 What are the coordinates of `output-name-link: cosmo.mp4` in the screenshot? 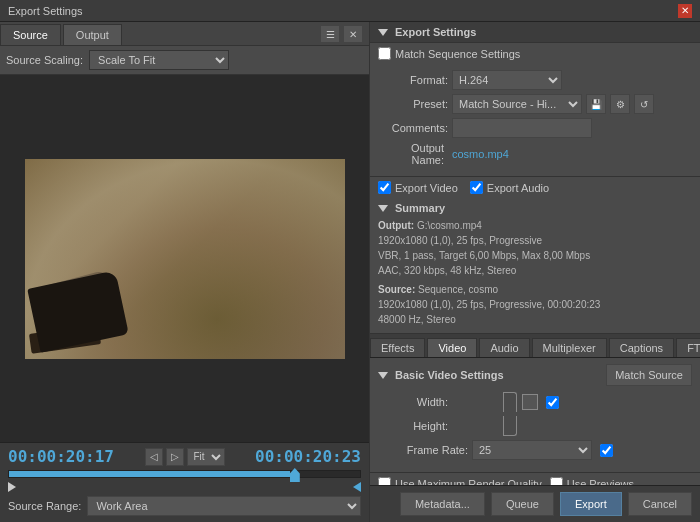 It's located at (480, 154).